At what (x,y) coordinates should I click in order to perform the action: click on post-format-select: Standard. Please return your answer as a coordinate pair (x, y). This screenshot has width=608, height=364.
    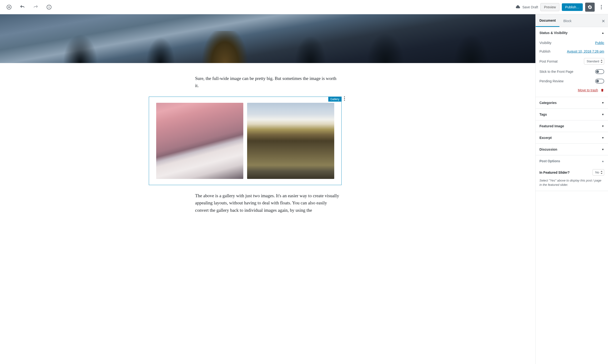
    Looking at the image, I should click on (594, 61).